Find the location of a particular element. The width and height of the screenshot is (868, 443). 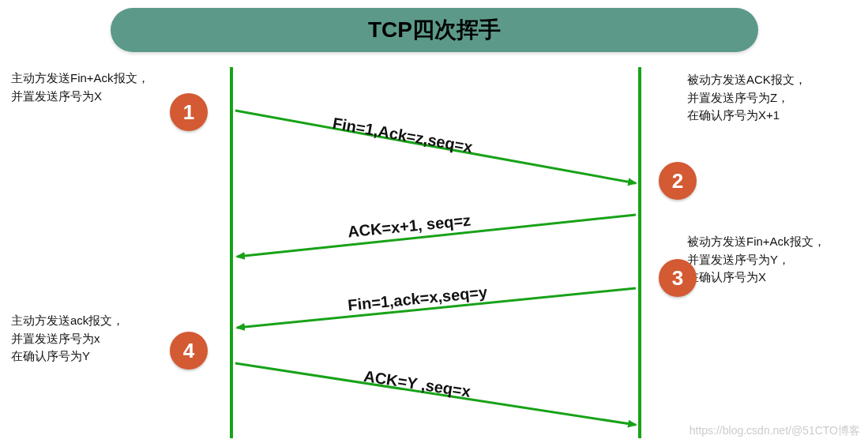

step2-description: 被动方发送ACK报文， 并置发送序号为Z， 在确认序号为X+1 is located at coordinates (747, 98).